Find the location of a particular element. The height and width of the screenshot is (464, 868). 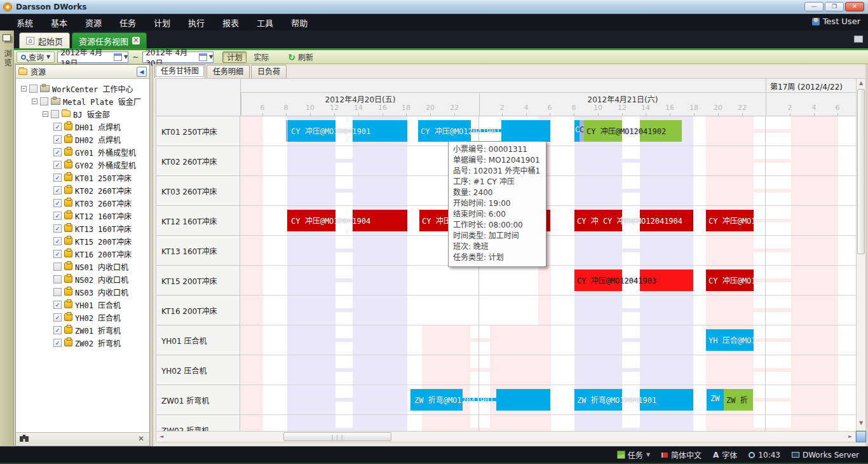

tree-node-9: ✓KT02 260T冲床 is located at coordinates (83, 190).